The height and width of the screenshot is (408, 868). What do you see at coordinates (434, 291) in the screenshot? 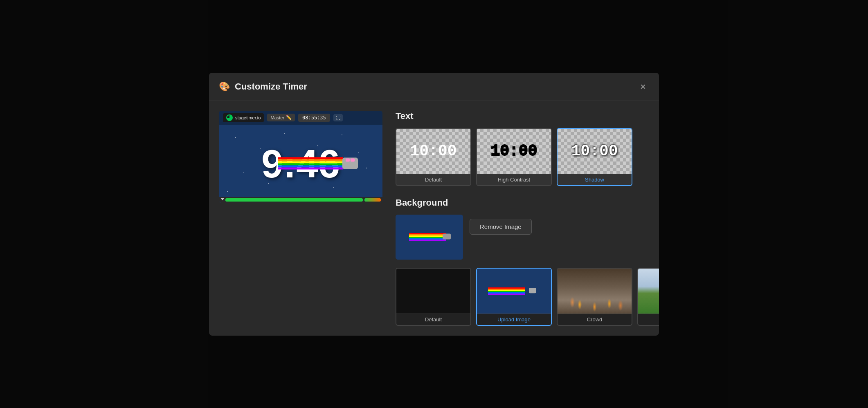
I see `bg-preview-default` at bounding box center [434, 291].